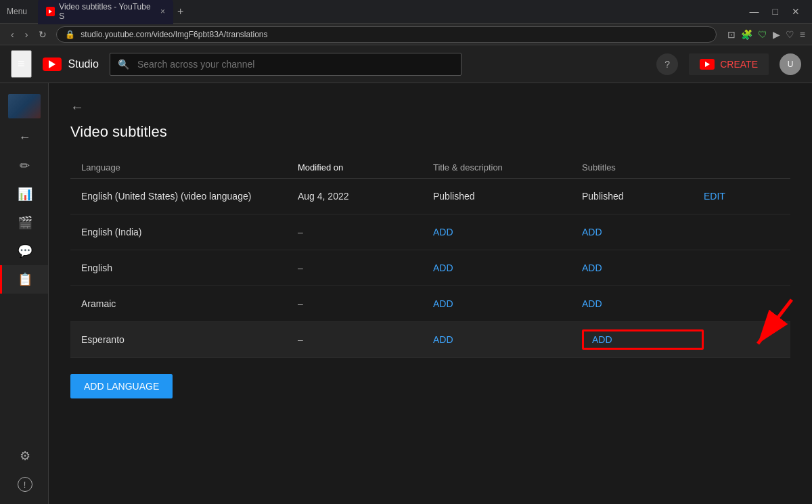 This screenshot has height=504, width=812. What do you see at coordinates (777, 35) in the screenshot?
I see `play-icon: ▶` at bounding box center [777, 35].